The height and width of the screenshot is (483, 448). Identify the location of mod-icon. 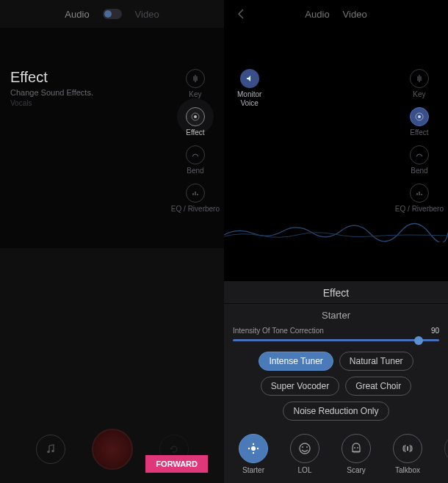
(447, 448).